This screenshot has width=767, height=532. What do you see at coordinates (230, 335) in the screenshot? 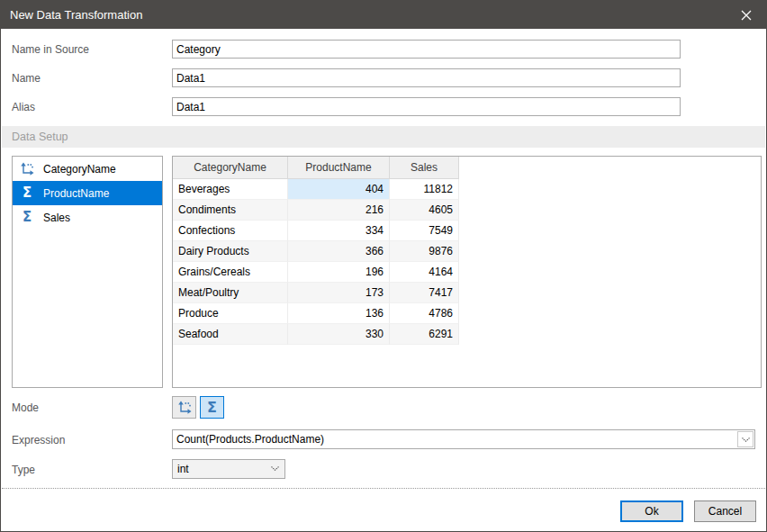
I see `grid-cell: Seafood` at bounding box center [230, 335].